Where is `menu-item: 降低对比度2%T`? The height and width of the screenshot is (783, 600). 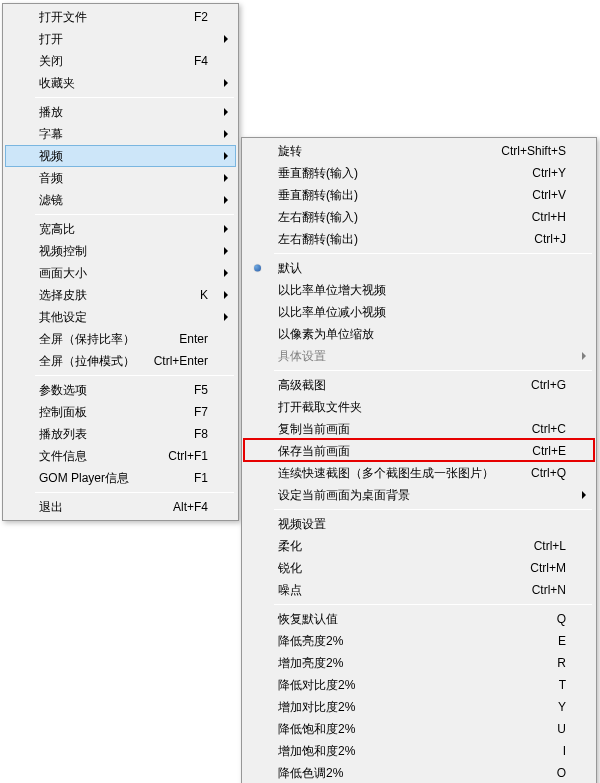
menu-item: 降低对比度2%T is located at coordinates (419, 685).